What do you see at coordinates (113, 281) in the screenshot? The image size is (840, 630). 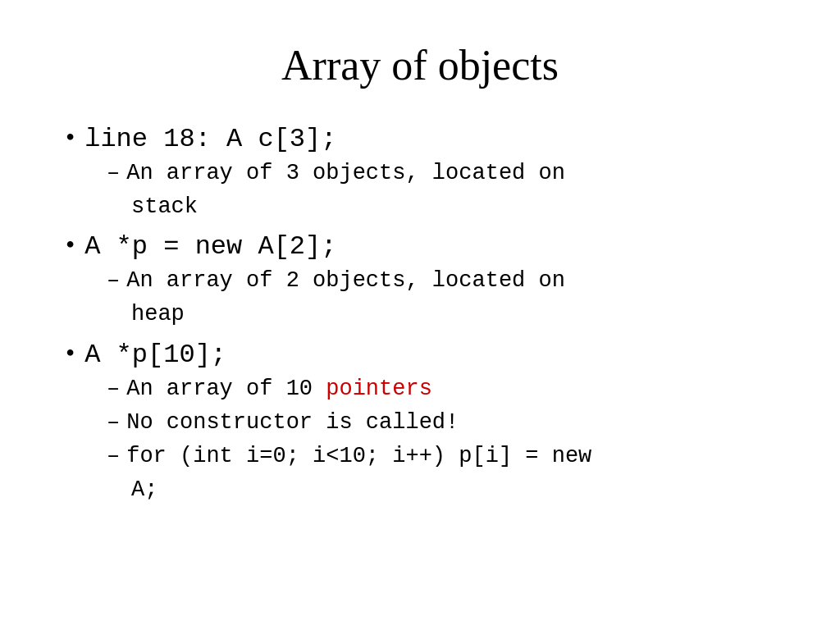 I see `dash-2a: –` at bounding box center [113, 281].